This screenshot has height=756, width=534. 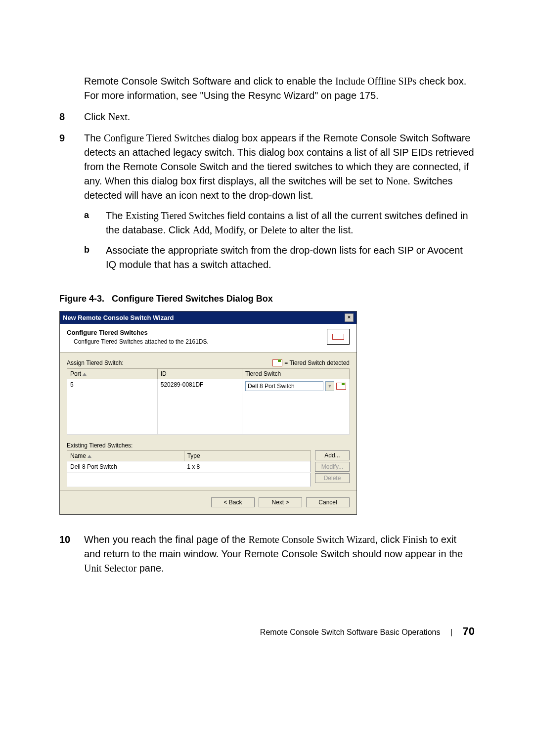 I want to click on step9a-g: to alter the list., so click(x=320, y=230).